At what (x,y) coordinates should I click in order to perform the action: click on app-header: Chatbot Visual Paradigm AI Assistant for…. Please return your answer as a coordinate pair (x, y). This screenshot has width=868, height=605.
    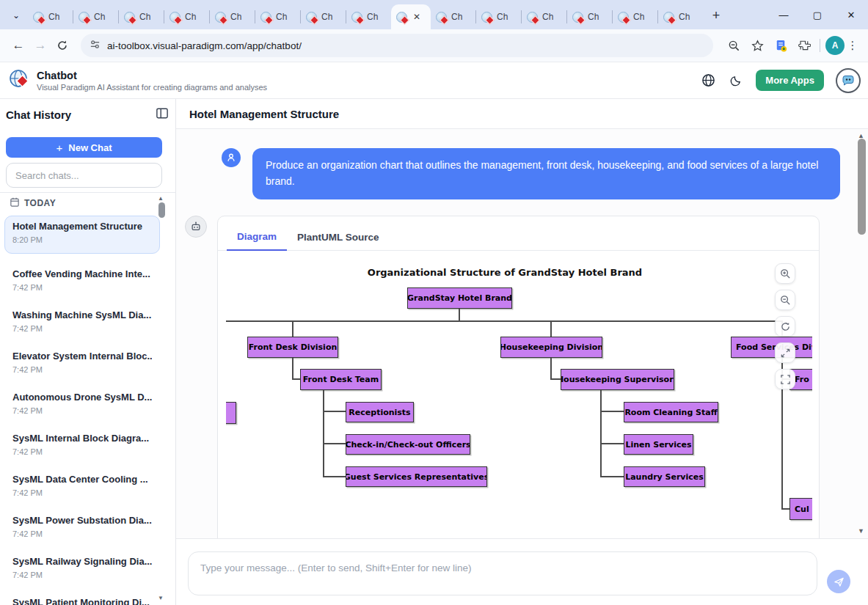
    Looking at the image, I should click on (434, 81).